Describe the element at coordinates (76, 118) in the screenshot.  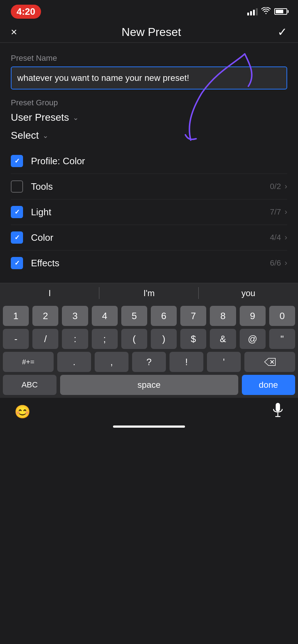
I see `preset-group-chevron-icon: ⌄` at that location.